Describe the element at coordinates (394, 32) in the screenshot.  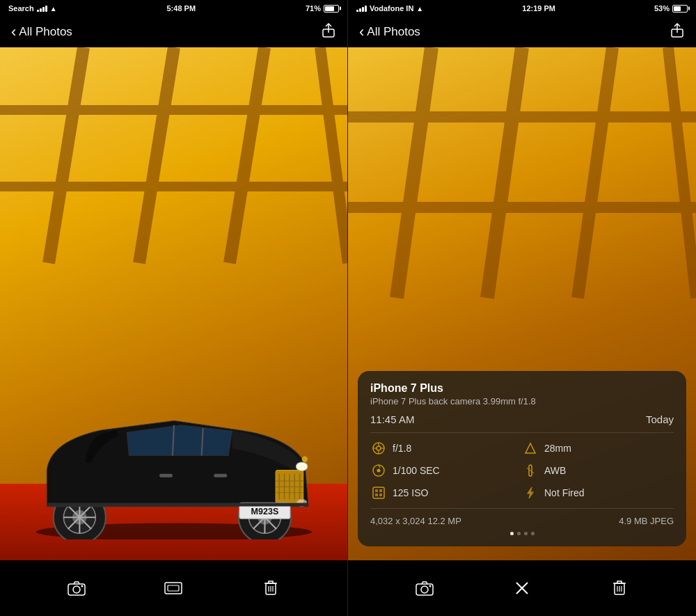
I see `right-back-label: All Photos` at that location.